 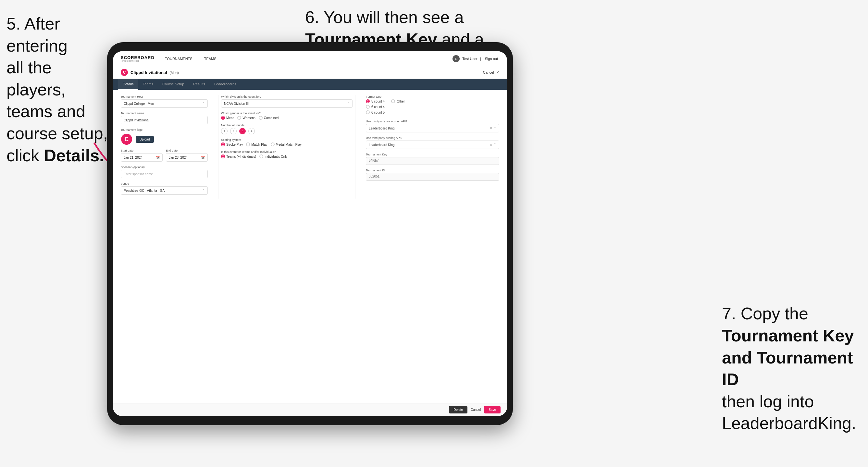 What do you see at coordinates (286, 144) in the screenshot?
I see `scoring-medal-match: Medal Match Play` at bounding box center [286, 144].